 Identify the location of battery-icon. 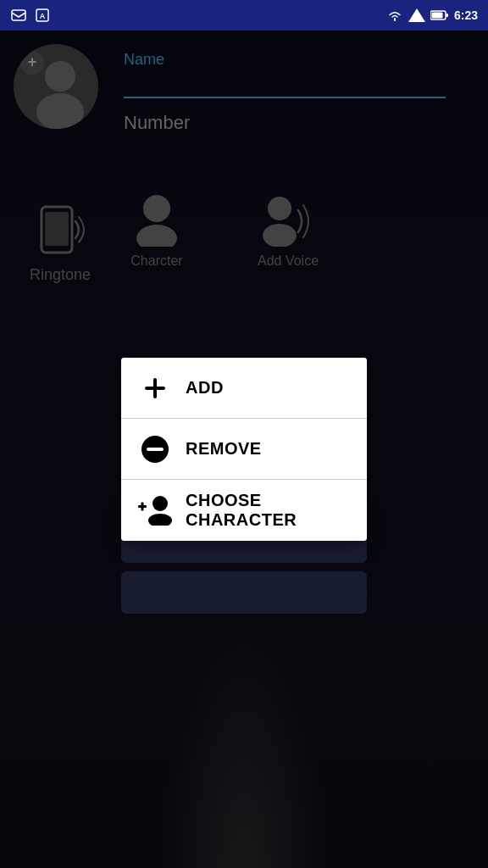
(440, 15).